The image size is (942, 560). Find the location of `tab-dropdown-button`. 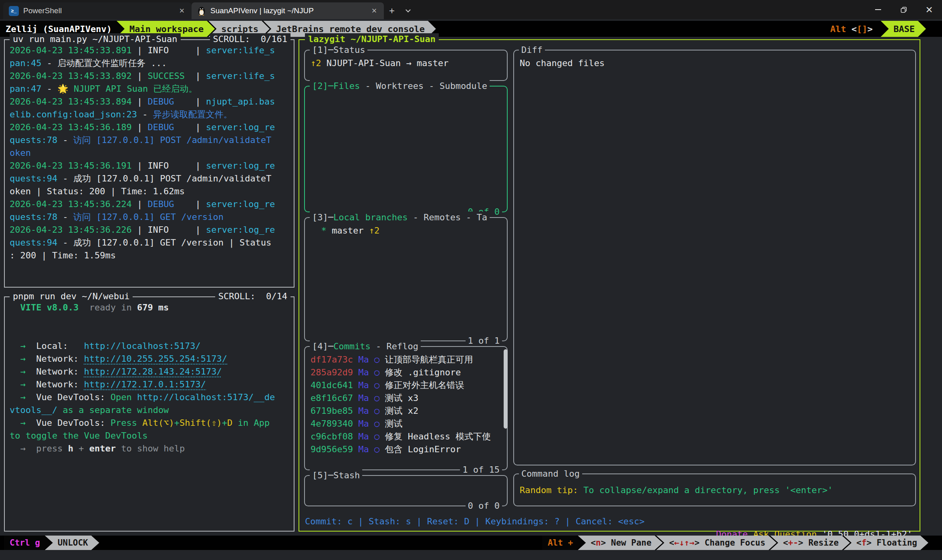

tab-dropdown-button is located at coordinates (408, 11).